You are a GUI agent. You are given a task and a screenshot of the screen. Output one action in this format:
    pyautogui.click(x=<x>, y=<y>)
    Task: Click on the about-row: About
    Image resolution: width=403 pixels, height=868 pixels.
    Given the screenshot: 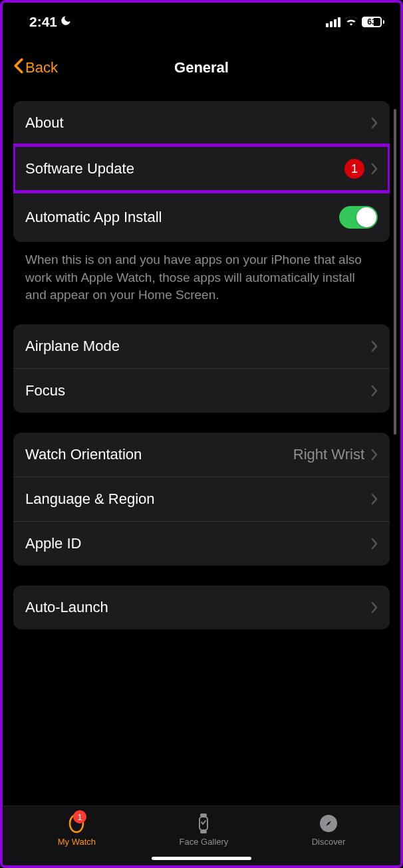 What is the action you would take?
    pyautogui.click(x=202, y=123)
    